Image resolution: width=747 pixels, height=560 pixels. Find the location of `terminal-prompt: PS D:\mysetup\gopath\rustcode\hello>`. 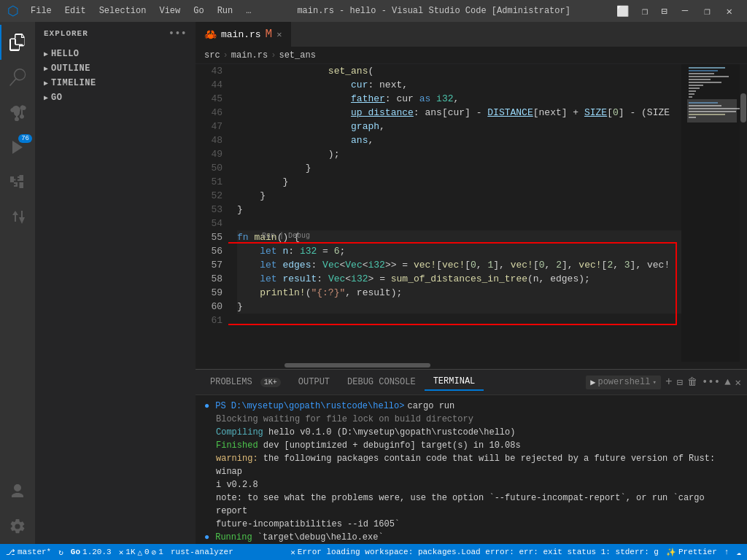

terminal-prompt: PS D:\mysetup\gopath\rustcode\hello> is located at coordinates (309, 406).